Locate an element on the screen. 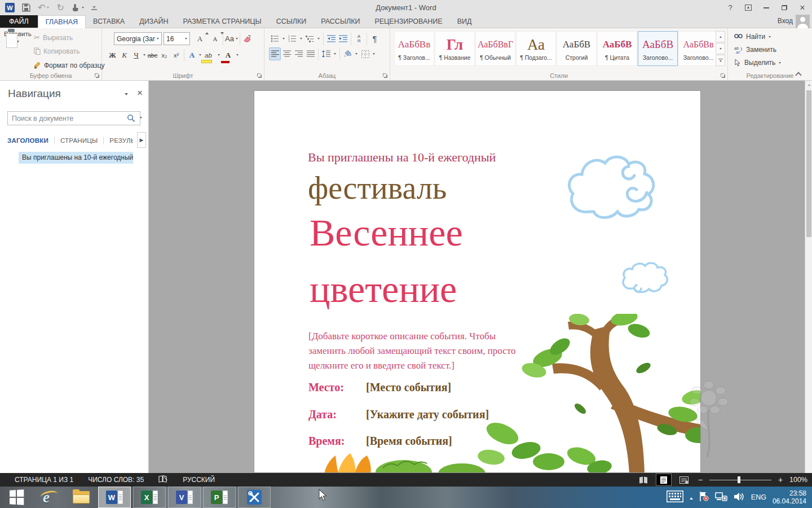 This screenshot has width=812, height=508. taskbar-word-button: W is located at coordinates (114, 497).